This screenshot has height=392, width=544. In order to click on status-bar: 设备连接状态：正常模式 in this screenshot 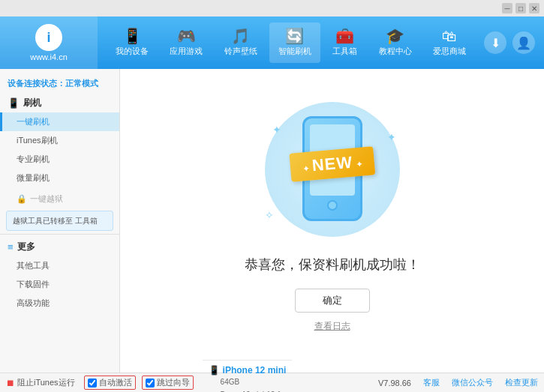, I will do `click(60, 84)`.